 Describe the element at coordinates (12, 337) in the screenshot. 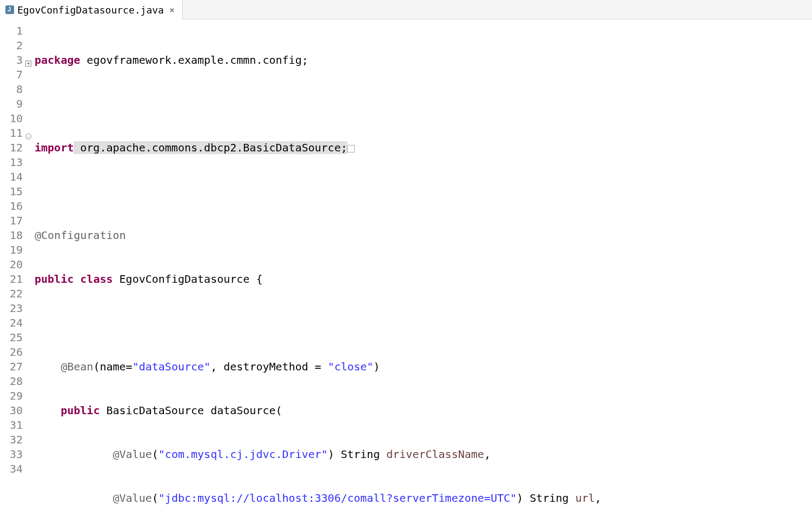

I see `line-number: 25` at that location.